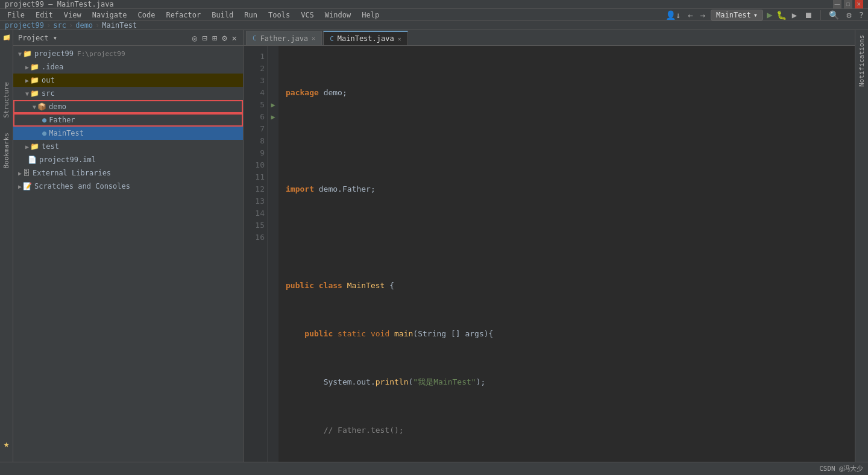  I want to click on arrow-external-libs: ▶, so click(20, 174).